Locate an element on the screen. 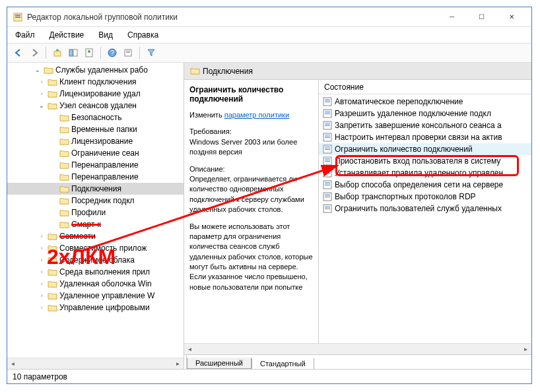 Image resolution: width=540 pixels, height=392 pixels. tree-item: ›Лицензирование удал is located at coordinates (95, 94).